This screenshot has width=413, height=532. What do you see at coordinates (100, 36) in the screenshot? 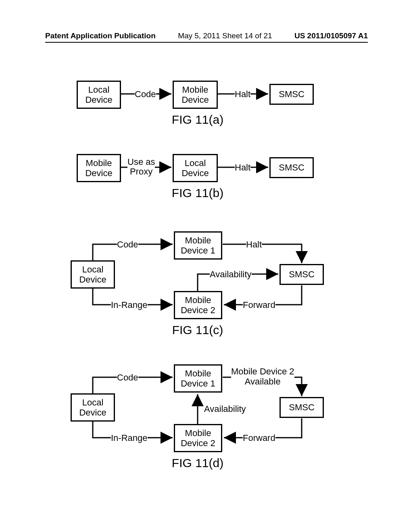
I see `header-left: Patent Application Publication` at bounding box center [100, 36].